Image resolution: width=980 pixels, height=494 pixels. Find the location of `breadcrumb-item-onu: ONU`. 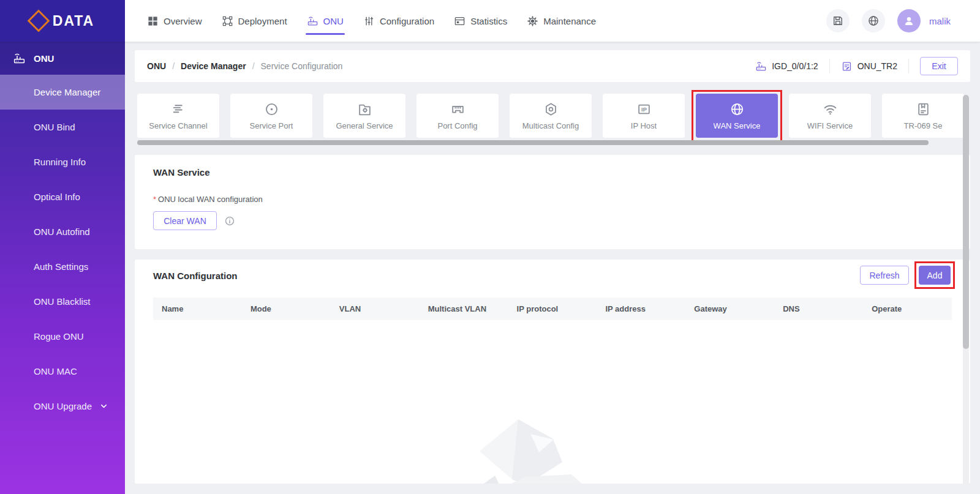

breadcrumb-item-onu: ONU is located at coordinates (157, 66).